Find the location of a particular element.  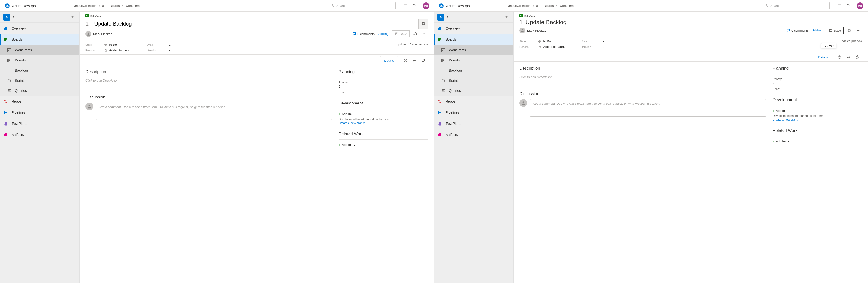

person-icon is located at coordinates (522, 30).